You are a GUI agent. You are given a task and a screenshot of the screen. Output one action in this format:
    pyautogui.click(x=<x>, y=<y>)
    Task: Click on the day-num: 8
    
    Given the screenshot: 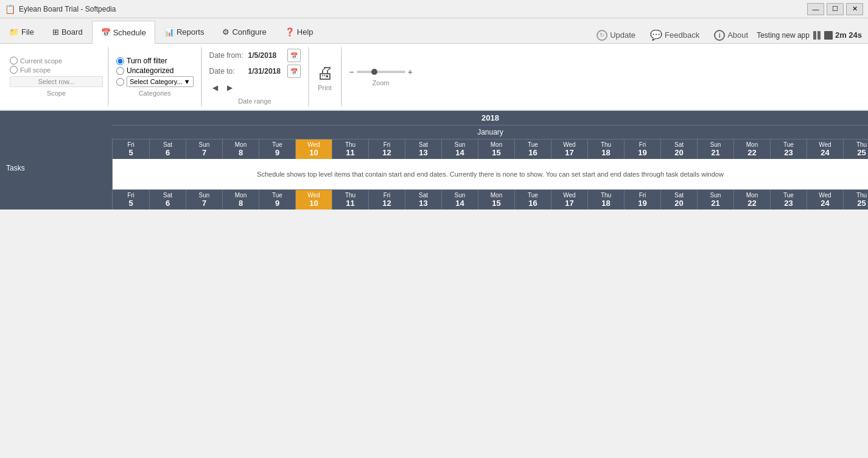 What is the action you would take?
    pyautogui.click(x=241, y=152)
    